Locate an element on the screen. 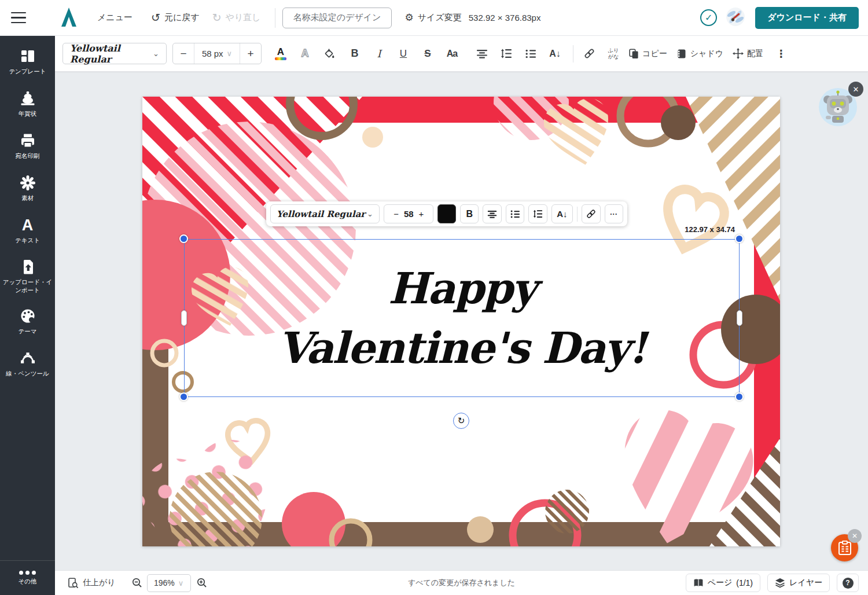 Image resolution: width=868 pixels, height=595 pixels. pages-button: ページ (1/1) is located at coordinates (723, 583).